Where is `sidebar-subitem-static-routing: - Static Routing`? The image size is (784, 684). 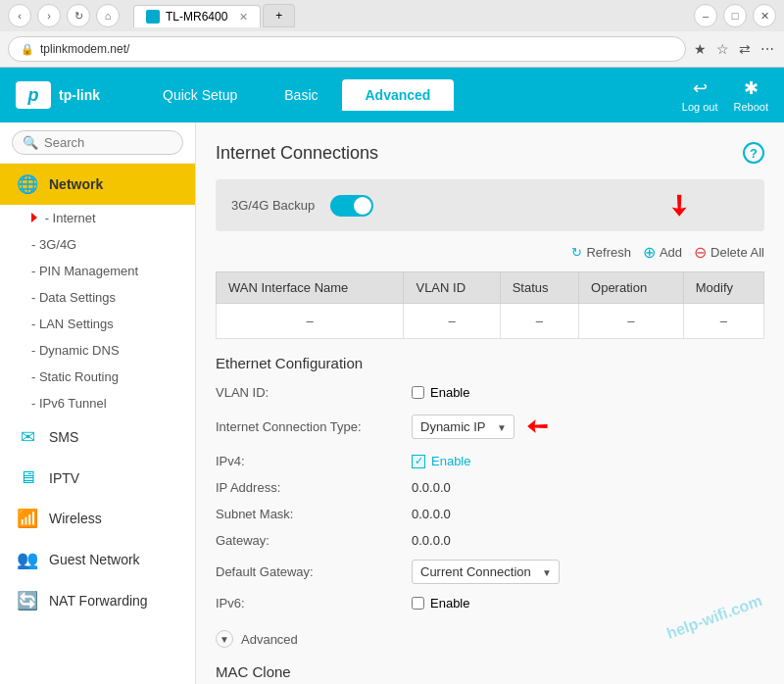 sidebar-subitem-static-routing: - Static Routing is located at coordinates (106, 376).